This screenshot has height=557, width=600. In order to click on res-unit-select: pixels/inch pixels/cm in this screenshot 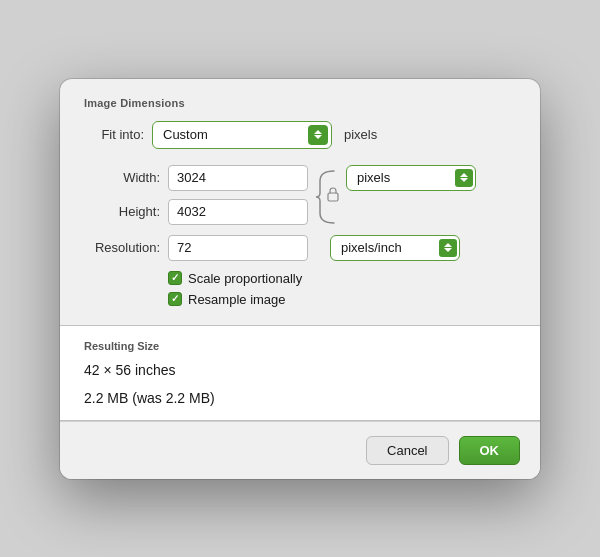, I will do `click(395, 248)`.